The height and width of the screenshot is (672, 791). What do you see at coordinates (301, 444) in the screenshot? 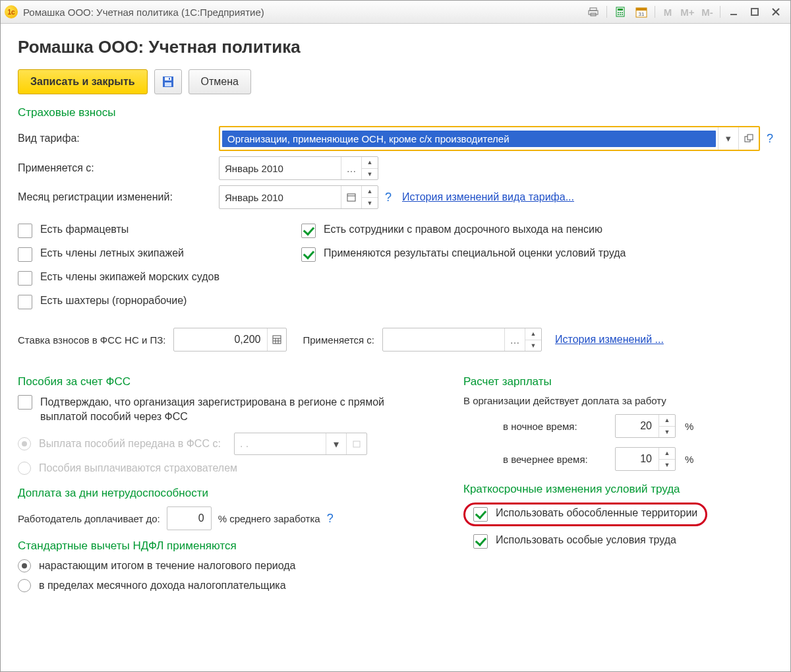
I see `fss-transferred-date: . . ▾` at bounding box center [301, 444].